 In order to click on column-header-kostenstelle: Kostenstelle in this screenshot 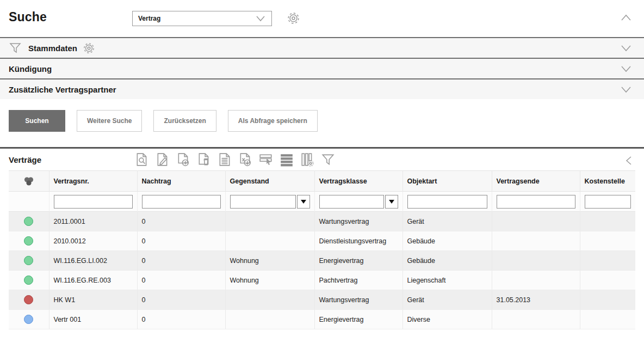, I will do `click(608, 181)`.